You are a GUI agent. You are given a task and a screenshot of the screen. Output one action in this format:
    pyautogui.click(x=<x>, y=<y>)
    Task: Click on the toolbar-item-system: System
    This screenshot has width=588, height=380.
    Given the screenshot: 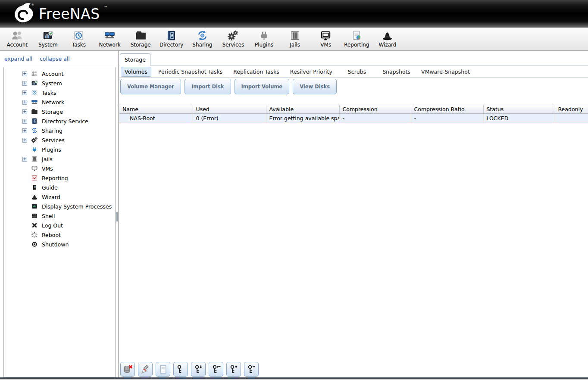 What is the action you would take?
    pyautogui.click(x=48, y=38)
    